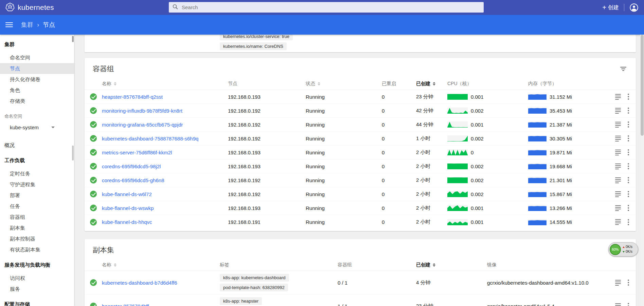 The width and height of the screenshot is (644, 306). Describe the element at coordinates (37, 185) in the screenshot. I see `sidebar-item-daemon-sets: 守护进程集` at that location.